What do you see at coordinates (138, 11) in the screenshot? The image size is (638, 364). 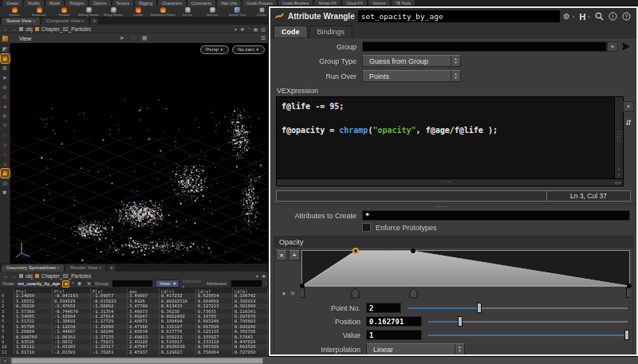 I see `shelf-tool-candle: Candle` at bounding box center [138, 11].